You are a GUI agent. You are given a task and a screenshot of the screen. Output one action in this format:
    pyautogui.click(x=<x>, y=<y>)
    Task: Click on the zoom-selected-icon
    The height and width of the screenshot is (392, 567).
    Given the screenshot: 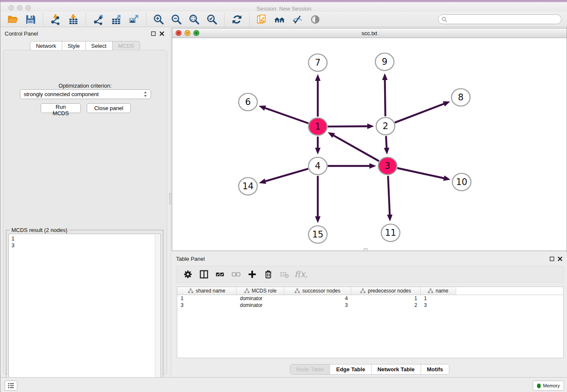 What is the action you would take?
    pyautogui.click(x=212, y=19)
    